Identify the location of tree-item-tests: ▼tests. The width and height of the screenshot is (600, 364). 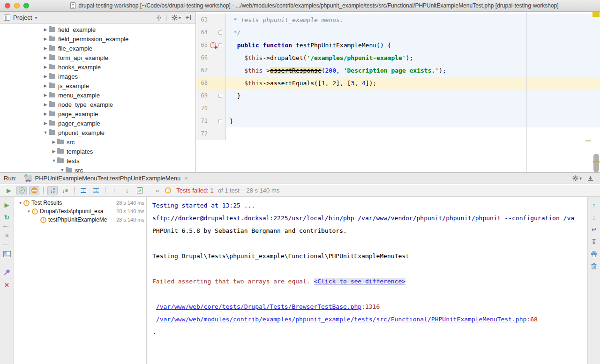
(98, 161).